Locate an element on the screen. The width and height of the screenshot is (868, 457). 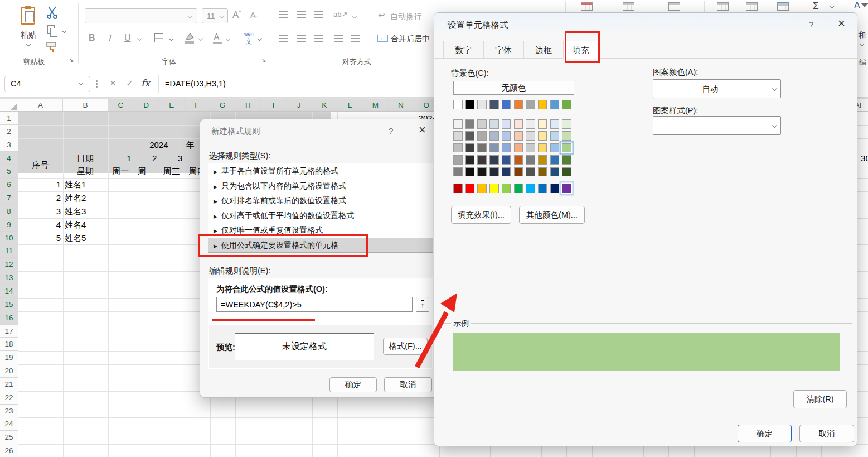
tab-border: 边框 is located at coordinates (544, 50).